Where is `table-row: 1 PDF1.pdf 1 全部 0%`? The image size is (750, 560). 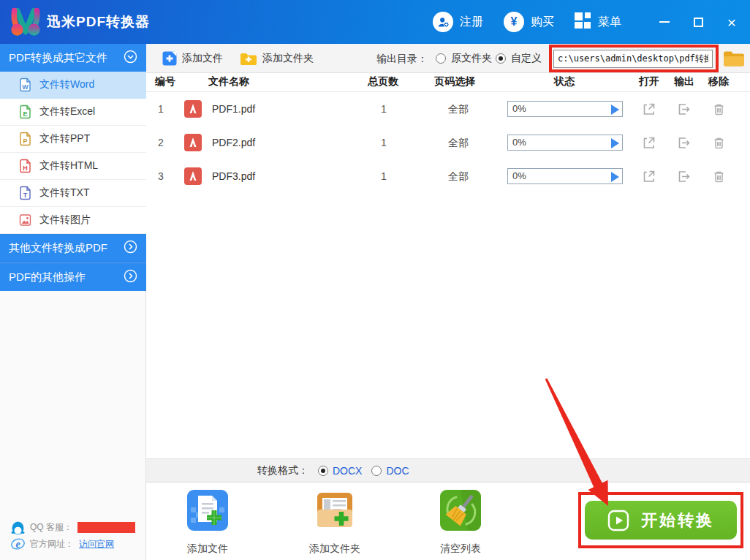
table-row: 1 PDF1.pdf 1 全部 0% is located at coordinates (448, 109).